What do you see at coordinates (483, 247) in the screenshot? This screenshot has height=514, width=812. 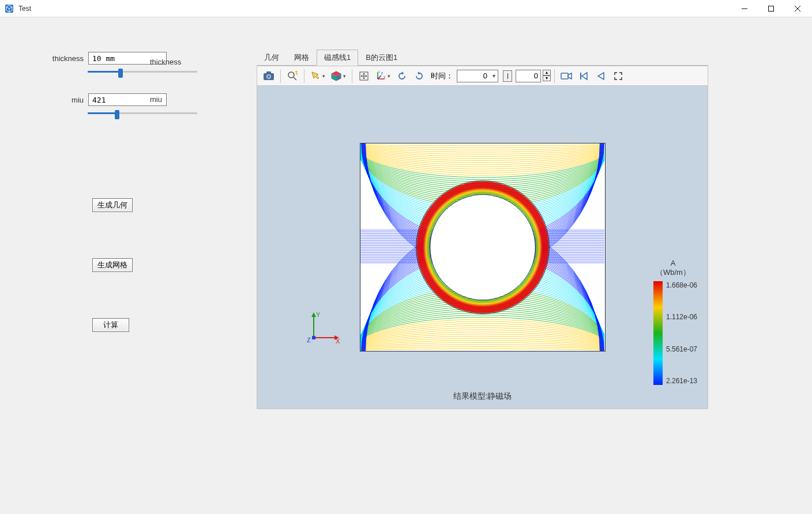 I see `plot-area` at bounding box center [483, 247].